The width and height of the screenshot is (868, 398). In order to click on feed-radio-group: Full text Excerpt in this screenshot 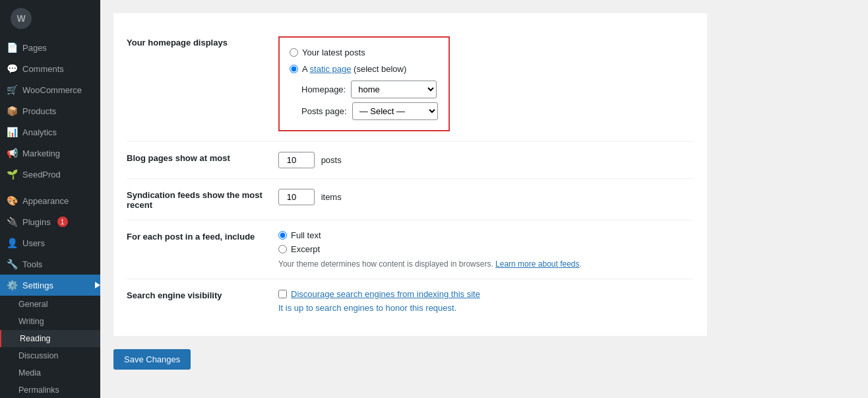, I will do `click(486, 242)`.